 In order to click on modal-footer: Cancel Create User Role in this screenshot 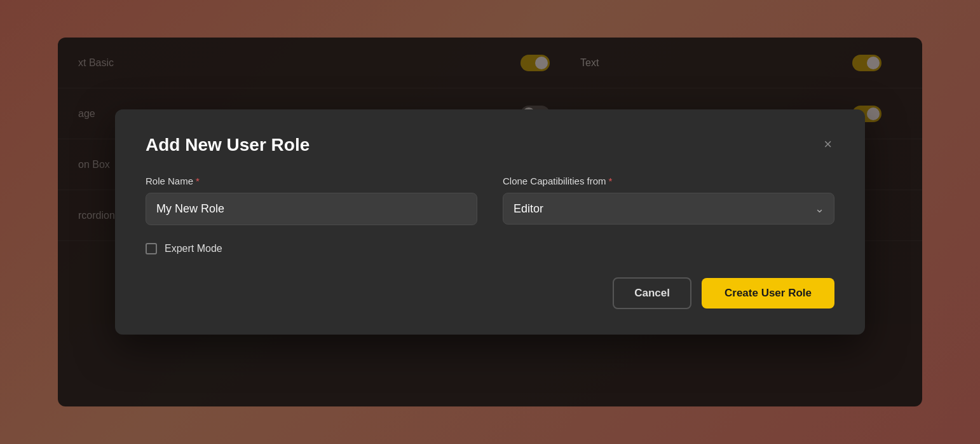, I will do `click(490, 293)`.